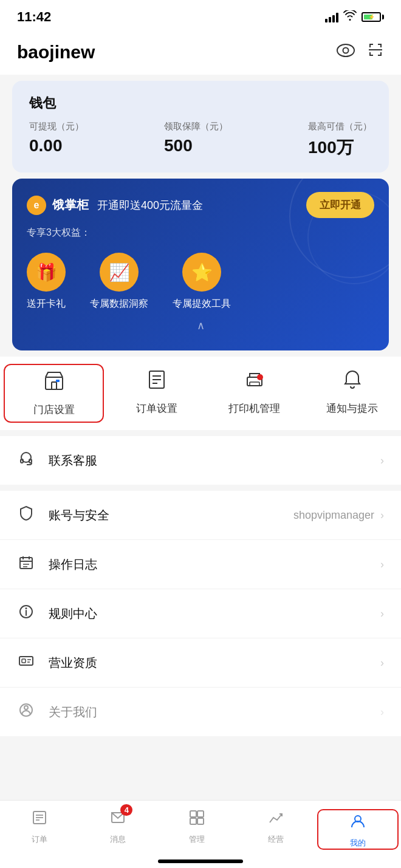 This screenshot has height=868, width=401. Describe the element at coordinates (200, 712) in the screenshot. I see `list-item-about: 关于我们 ›` at that location.